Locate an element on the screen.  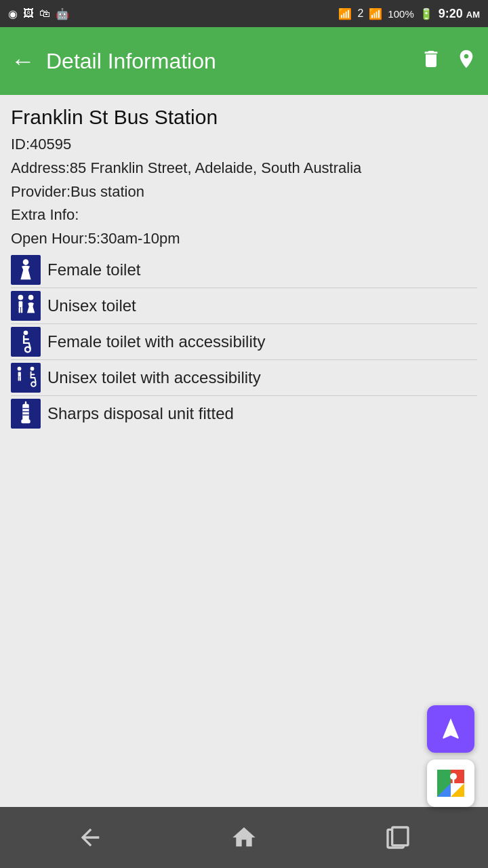
wifi-icon: 📶 is located at coordinates (345, 14).